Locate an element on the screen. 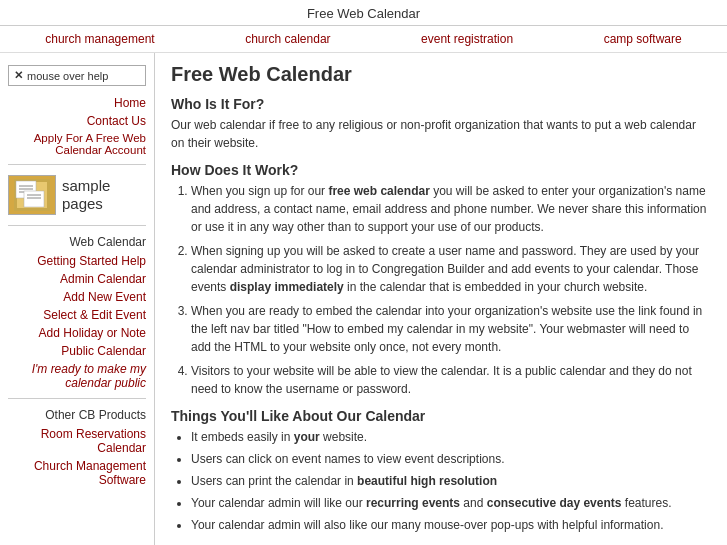 This screenshot has width=727, height=545. section2-title: How Does It Work? is located at coordinates (441, 170).